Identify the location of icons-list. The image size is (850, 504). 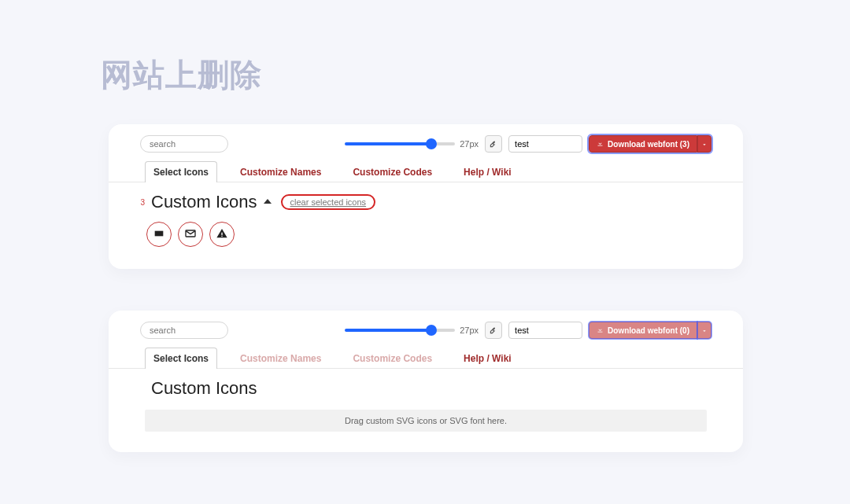
(426, 235).